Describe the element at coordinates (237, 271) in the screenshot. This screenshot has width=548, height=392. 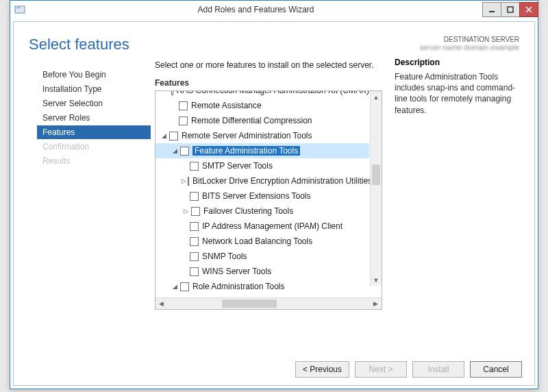
I see `tree-label: WINS Server Tools` at that location.